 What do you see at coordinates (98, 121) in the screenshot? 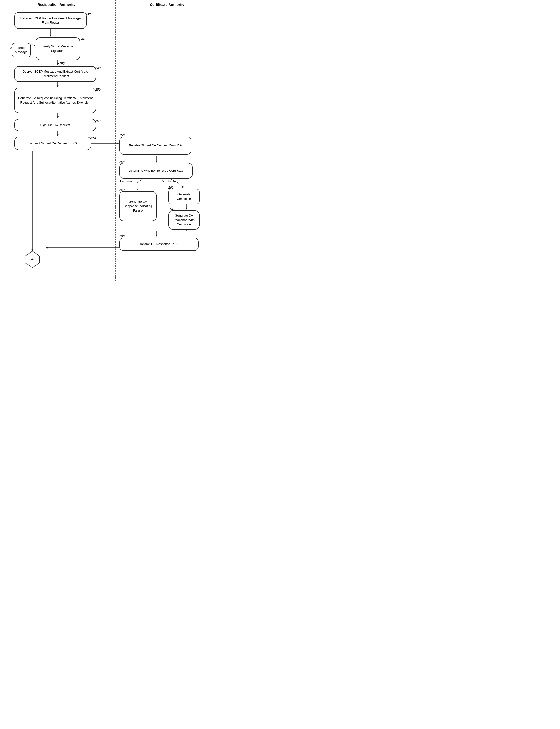
I see `ref-252: 252` at bounding box center [98, 121].